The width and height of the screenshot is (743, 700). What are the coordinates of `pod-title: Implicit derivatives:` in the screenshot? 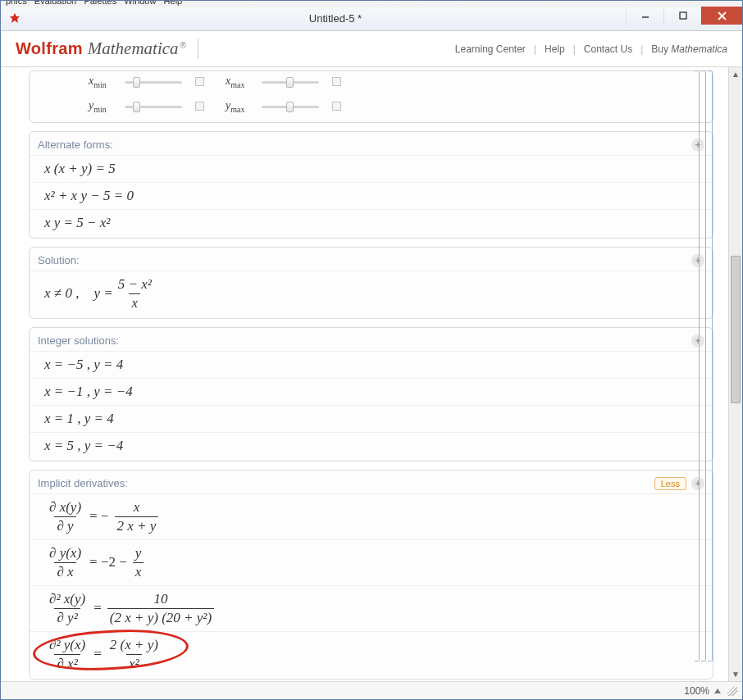 It's located at (83, 484).